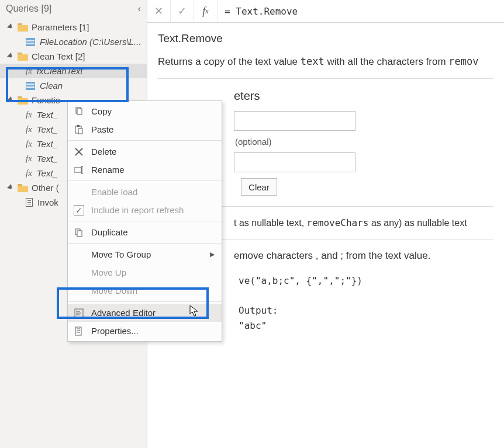 The image size is (504, 448). I want to click on properties-icon, so click(79, 331).